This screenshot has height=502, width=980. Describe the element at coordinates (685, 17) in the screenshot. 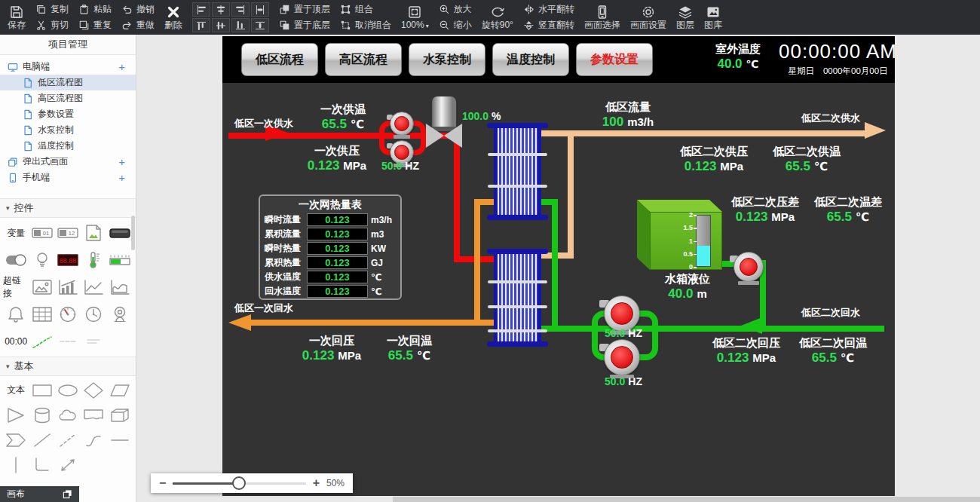

I see `layers-button: 图层` at that location.